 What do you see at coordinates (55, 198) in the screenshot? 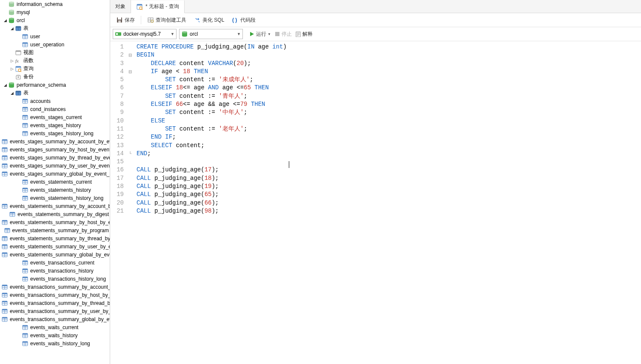
I see `tree-node: events_statements_history_long` at bounding box center [55, 198].